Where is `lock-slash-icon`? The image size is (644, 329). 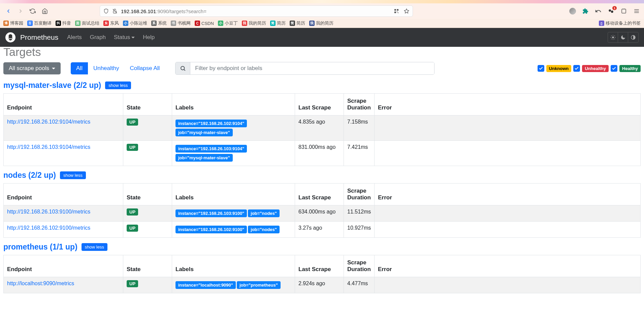 lock-slash-icon is located at coordinates (115, 11).